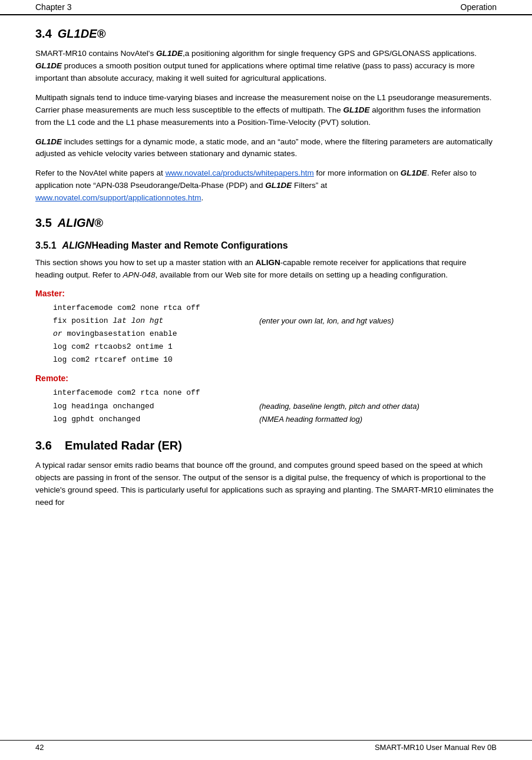  Describe the element at coordinates (44, 34) in the screenshot. I see `section-34-num: 3.4` at that location.